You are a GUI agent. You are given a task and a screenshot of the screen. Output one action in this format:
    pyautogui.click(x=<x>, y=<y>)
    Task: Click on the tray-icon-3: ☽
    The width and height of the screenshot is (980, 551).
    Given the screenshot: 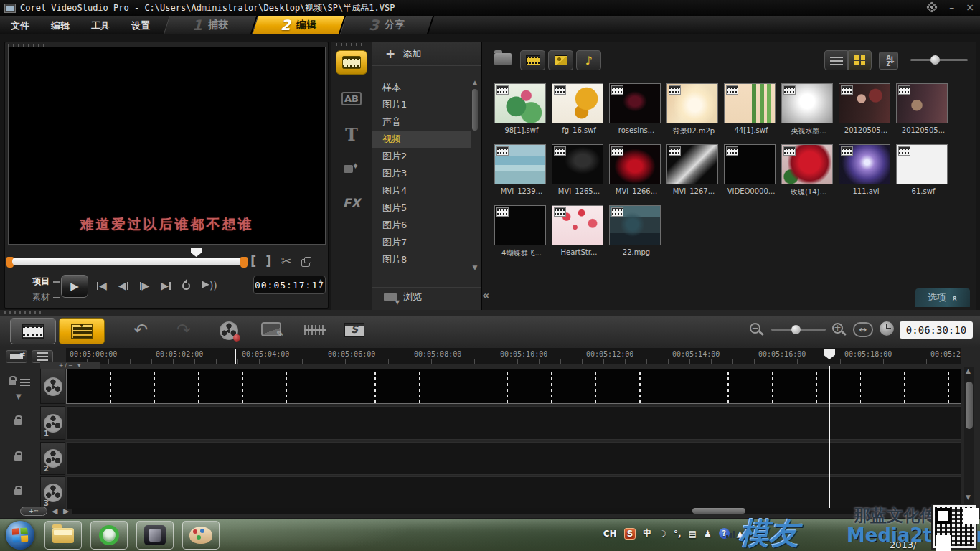 What is the action you would take?
    pyautogui.click(x=663, y=534)
    